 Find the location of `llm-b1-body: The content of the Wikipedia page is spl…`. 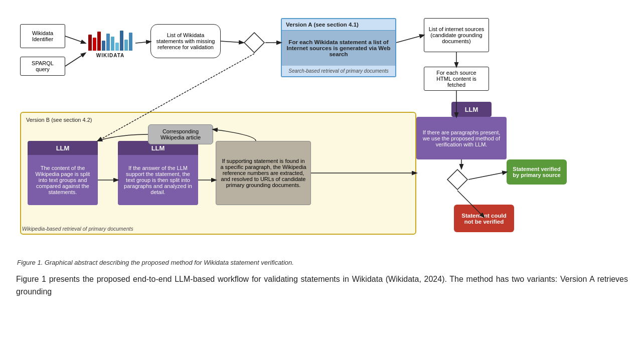

llm-b1-body: The content of the Wikipedia page is spl… is located at coordinates (63, 180).